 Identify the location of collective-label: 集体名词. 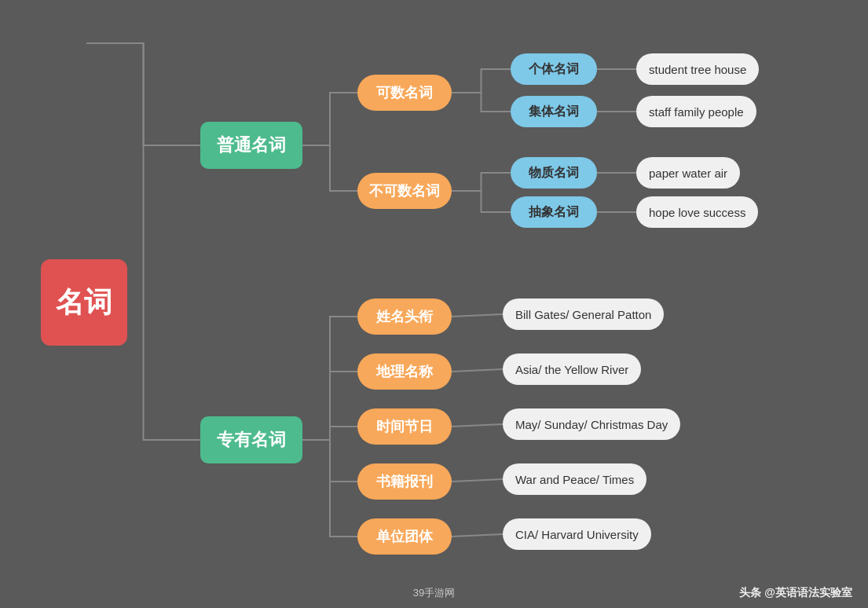
(554, 112).